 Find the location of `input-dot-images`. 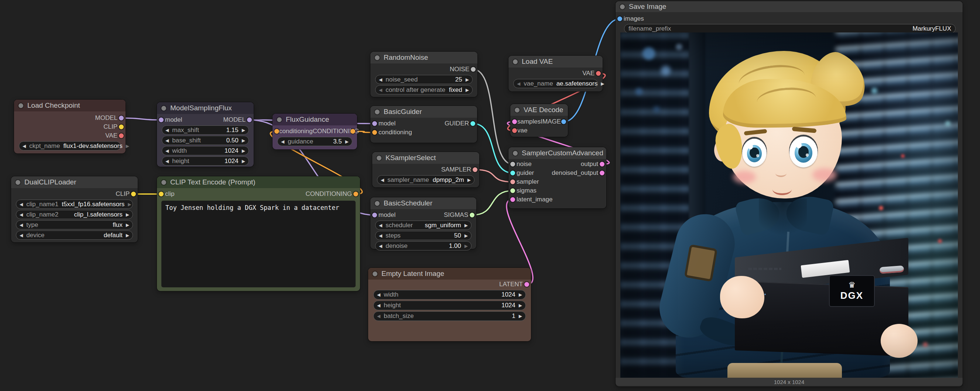

input-dot-images is located at coordinates (620, 19).